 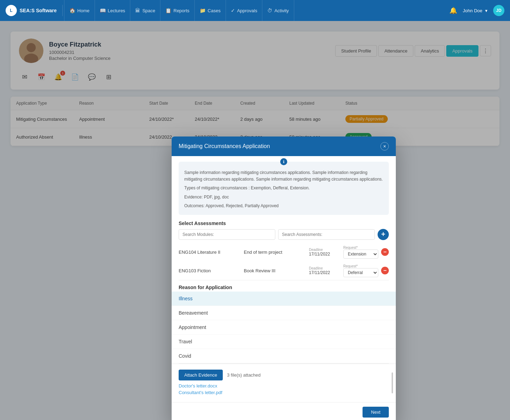 I want to click on info-icon: ℹ, so click(x=284, y=162).